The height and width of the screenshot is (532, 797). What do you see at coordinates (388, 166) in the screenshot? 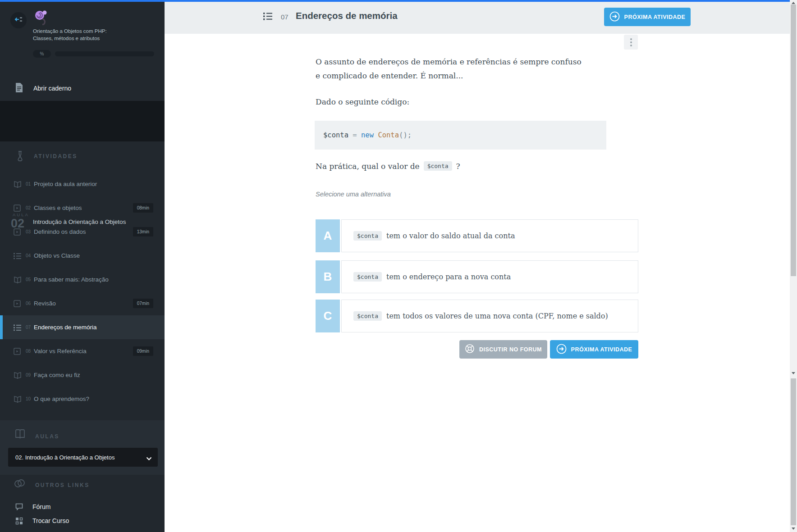
I see `question-line: Na prática, qual o valor de $conta ?` at bounding box center [388, 166].